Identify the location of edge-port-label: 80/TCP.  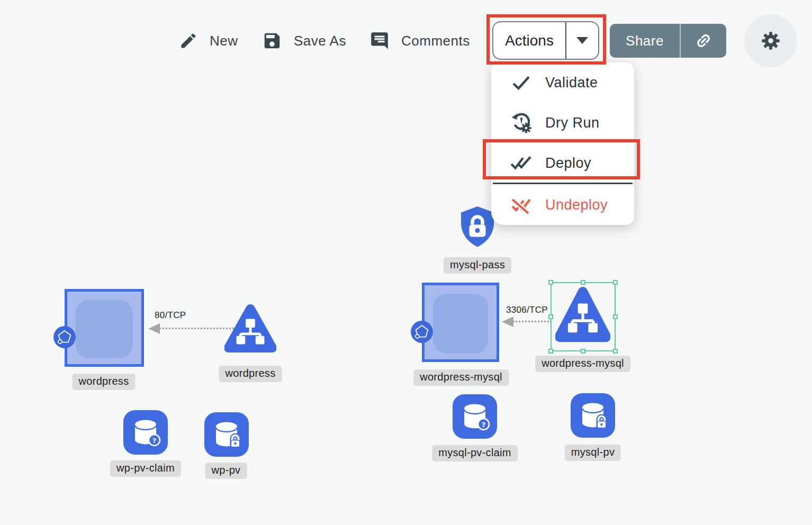
(170, 315).